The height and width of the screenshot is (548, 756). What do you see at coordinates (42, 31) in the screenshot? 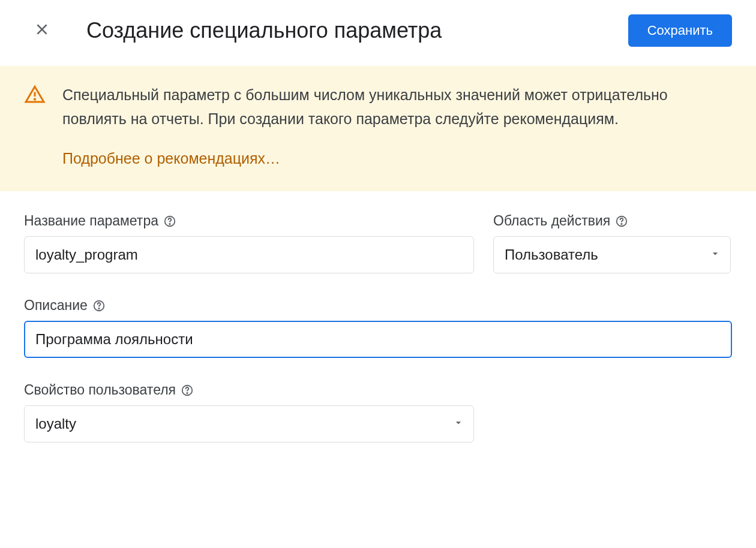
I see `close-button` at bounding box center [42, 31].